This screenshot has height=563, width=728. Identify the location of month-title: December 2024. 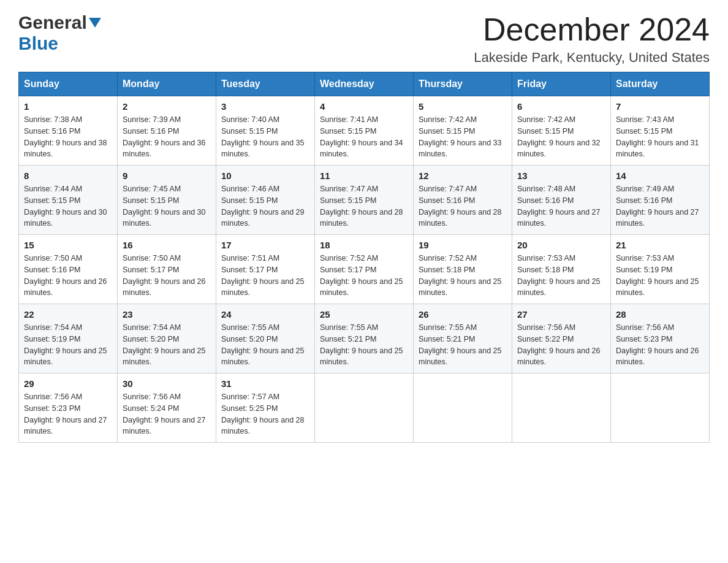
(592, 29).